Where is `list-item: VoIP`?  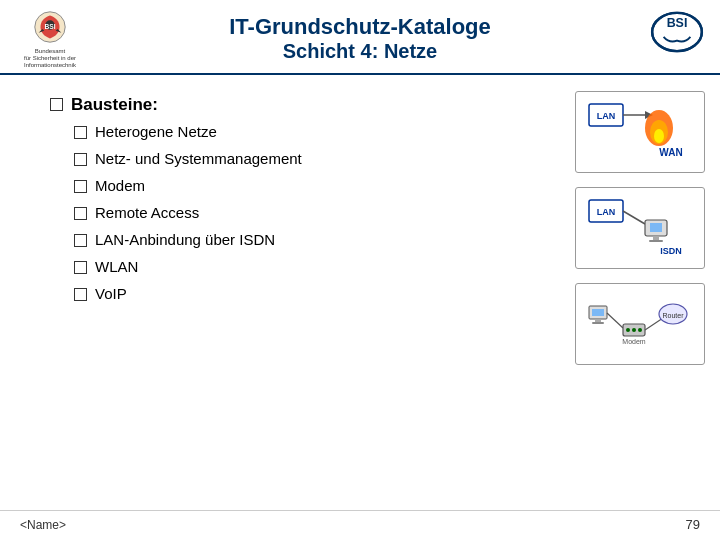
list-item: VoIP is located at coordinates (302, 294).